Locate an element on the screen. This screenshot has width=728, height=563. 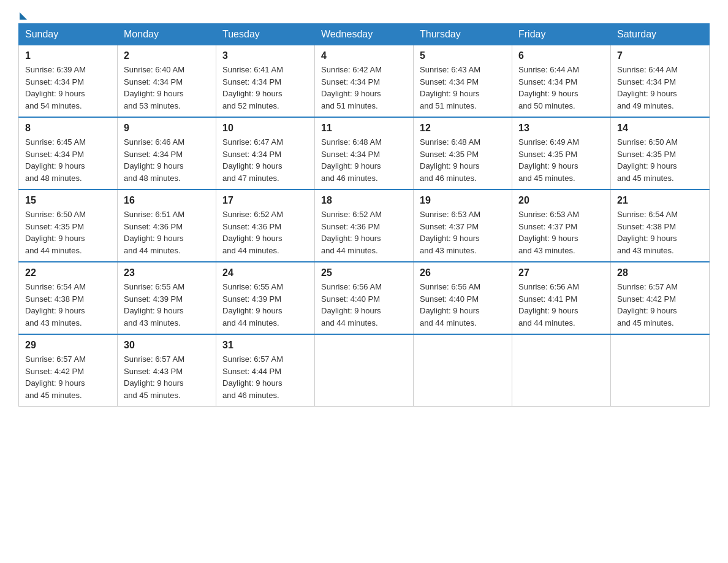
calendar-week-row: 15 Sunrise: 6:50 AM Sunset: 4:35 PM Dayl… is located at coordinates (364, 226).